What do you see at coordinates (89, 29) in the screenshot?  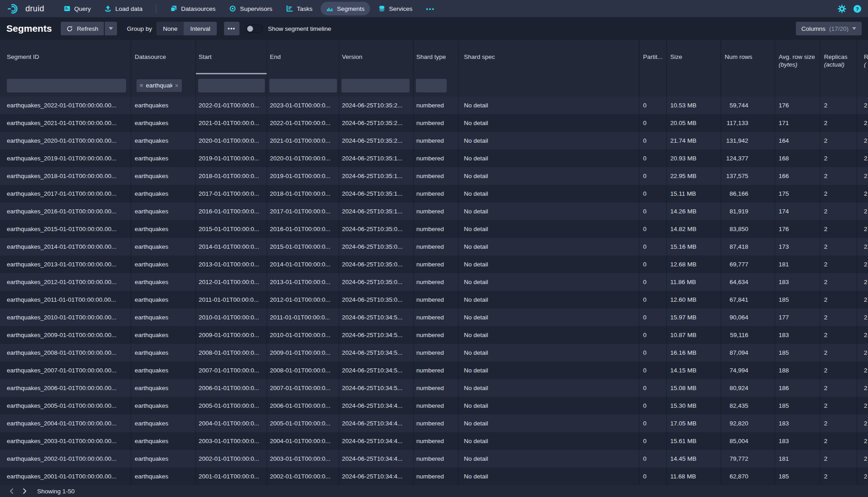 I see `refresh-split-button: Refresh` at bounding box center [89, 29].